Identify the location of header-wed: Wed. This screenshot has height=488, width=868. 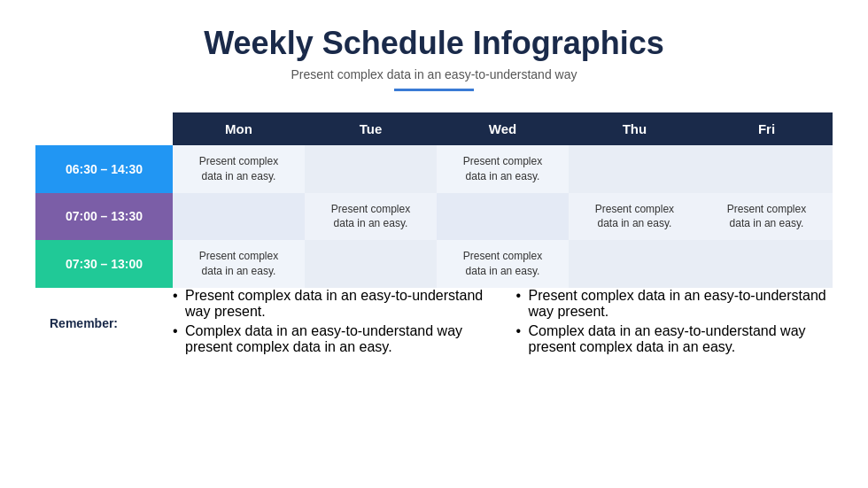
(503, 129).